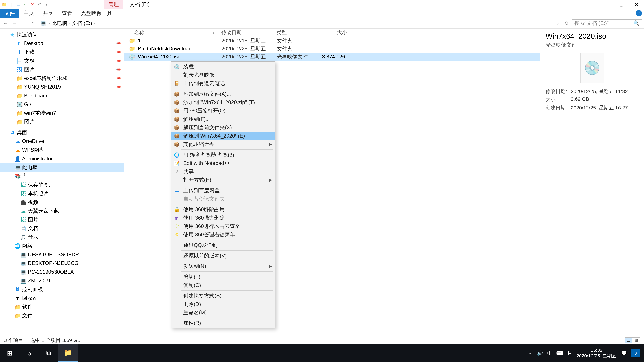  Describe the element at coordinates (223, 119) in the screenshot. I see `context-menu-item: 📦 解压到(F)...` at that location.